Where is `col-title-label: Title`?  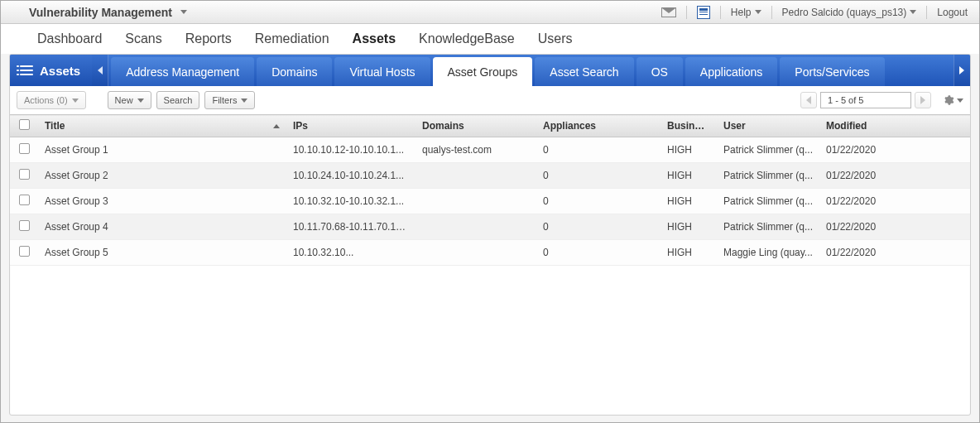 col-title-label: Title is located at coordinates (55, 126).